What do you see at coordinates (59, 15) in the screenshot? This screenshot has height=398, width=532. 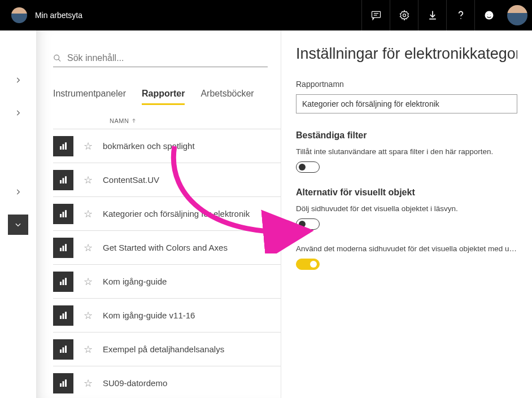 I see `workspace-title: Min arbetsyta` at bounding box center [59, 15].